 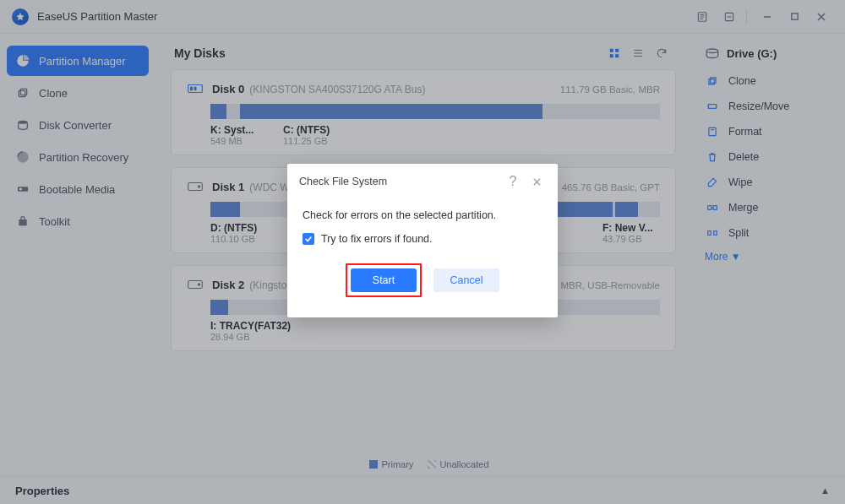 What do you see at coordinates (384, 280) in the screenshot?
I see `start-button-highlight: Start` at bounding box center [384, 280].